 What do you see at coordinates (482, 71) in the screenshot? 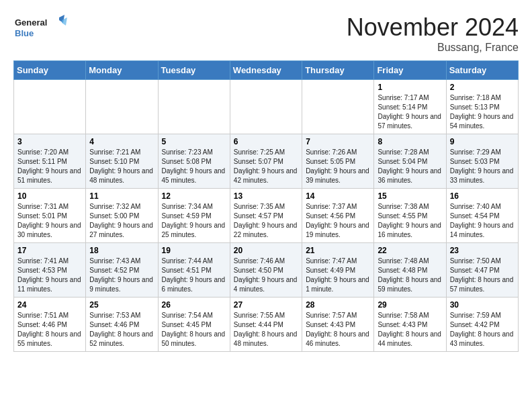
I see `weekday-header-saturday: Saturday` at bounding box center [482, 71].